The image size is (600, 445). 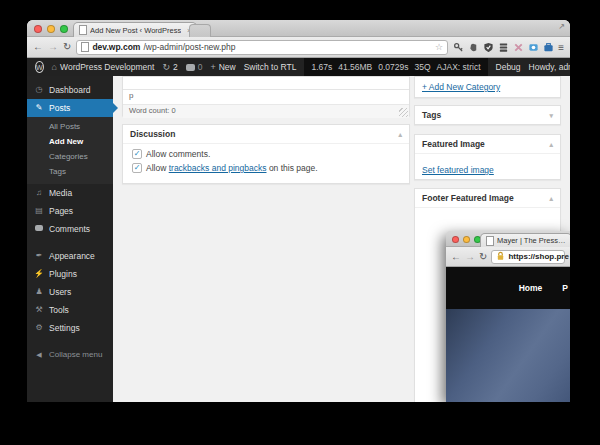 I want to click on nav-item-home: Home, so click(x=531, y=288).